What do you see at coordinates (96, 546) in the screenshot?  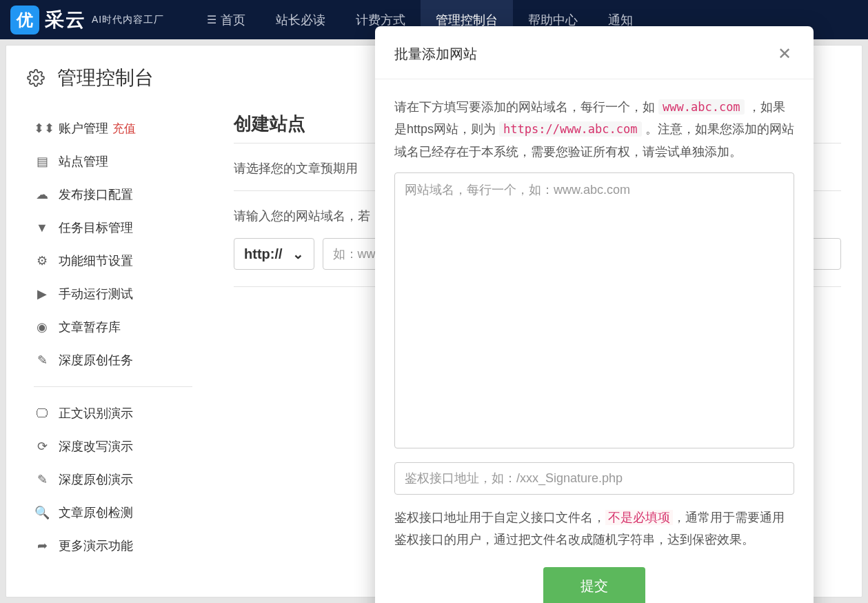 I see `sidebar-item-label: 更多演示功能` at bounding box center [96, 546].